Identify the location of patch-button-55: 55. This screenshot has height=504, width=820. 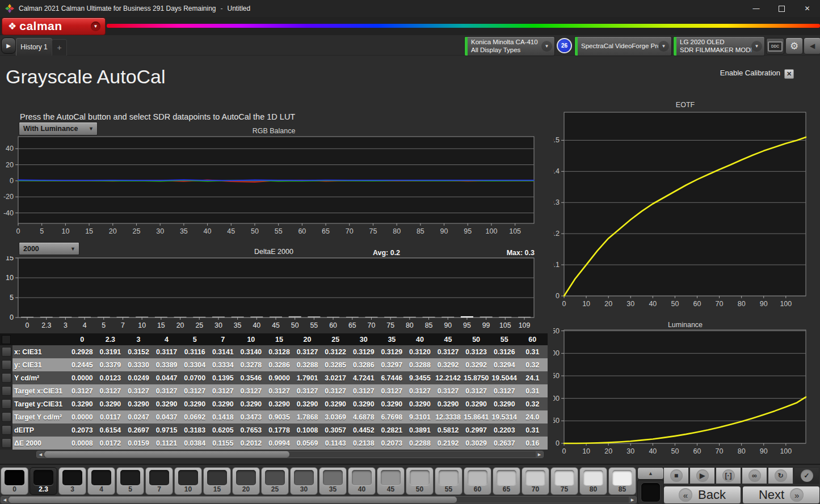
(448, 481).